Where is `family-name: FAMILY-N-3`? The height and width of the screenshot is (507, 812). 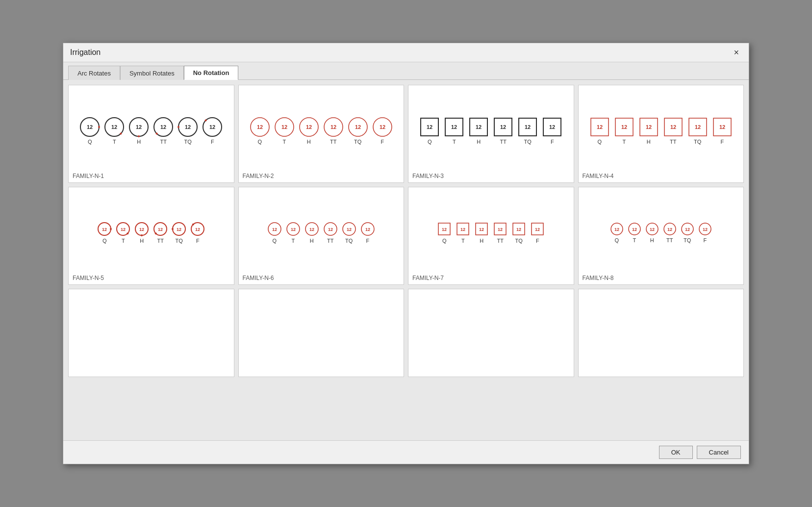 family-name: FAMILY-N-3 is located at coordinates (491, 177).